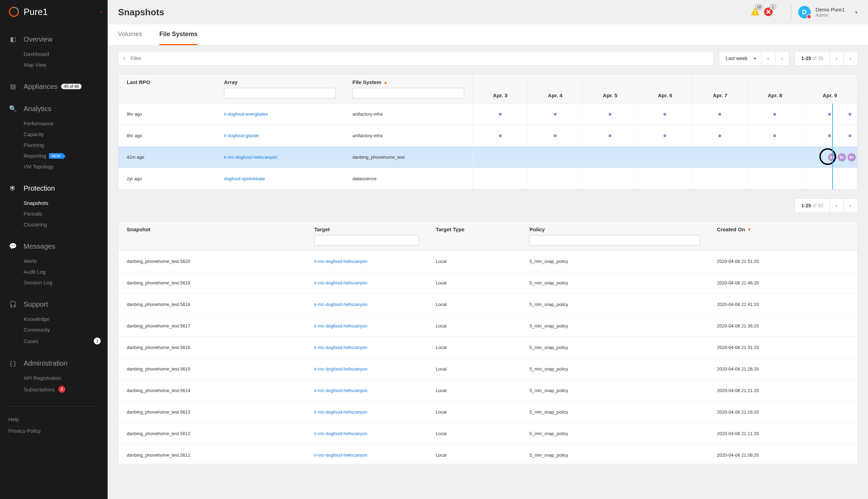 The height and width of the screenshot is (499, 868). I want to click on nav-item-api: API Registration, so click(66, 378).